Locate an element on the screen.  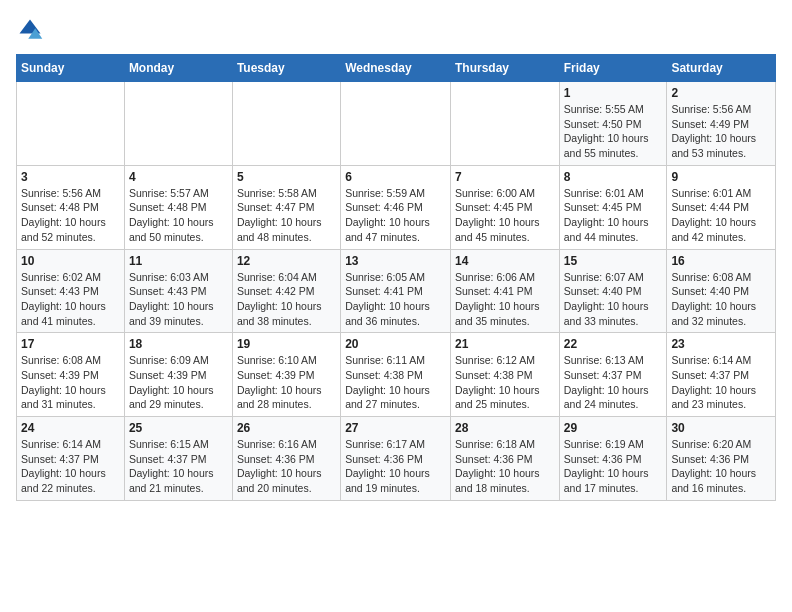
day-number: 4 is located at coordinates (178, 177).